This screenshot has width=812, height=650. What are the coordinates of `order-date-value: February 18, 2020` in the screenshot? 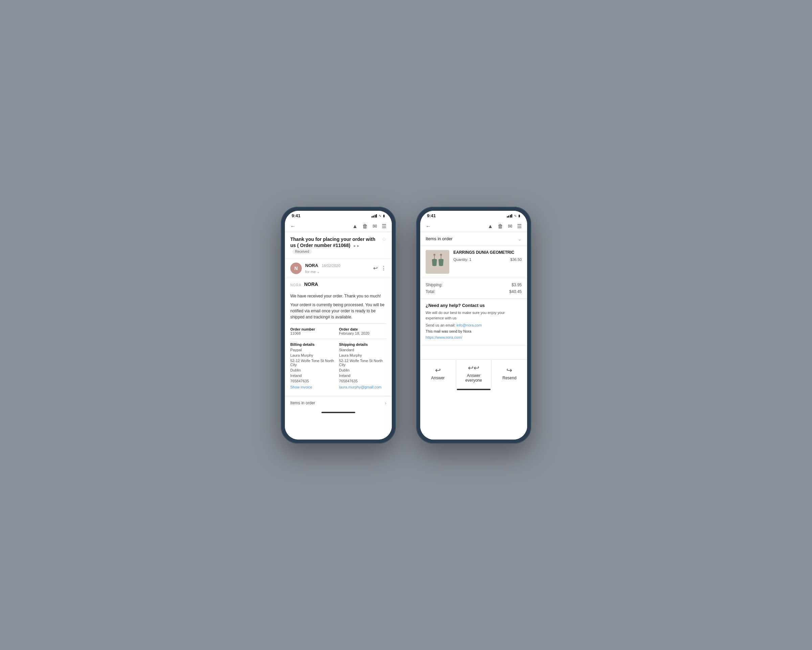 It's located at (363, 333).